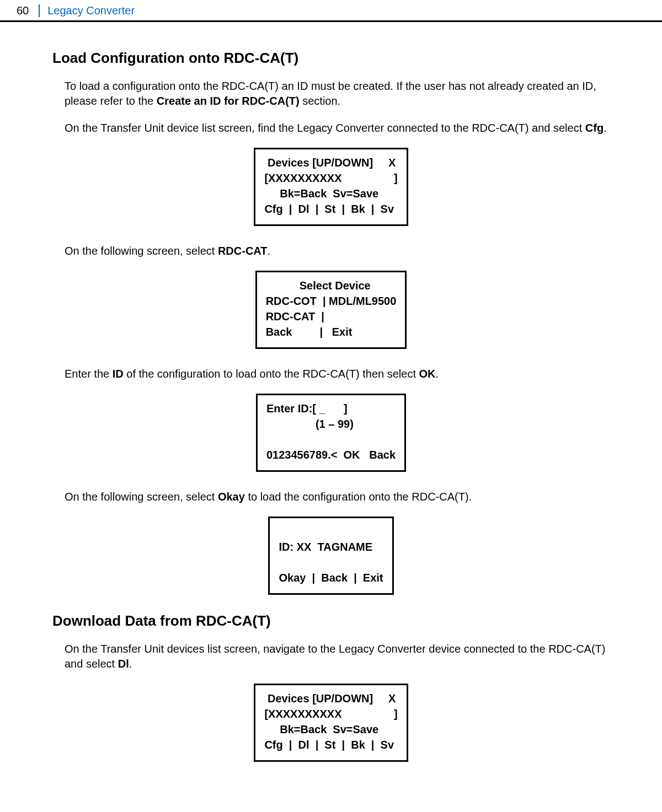  I want to click on text: On the Transfer Unit device list screen,…, so click(325, 128).